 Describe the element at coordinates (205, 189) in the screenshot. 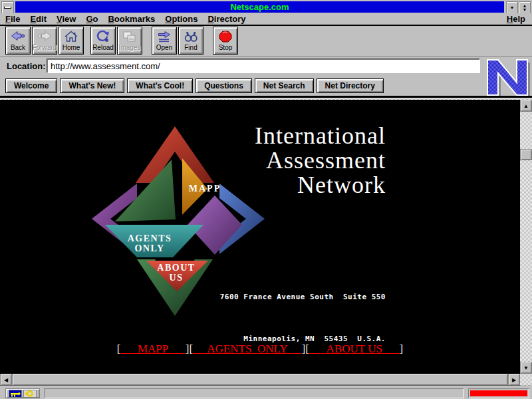

I see `logo-mapp-label: MAPP` at that location.